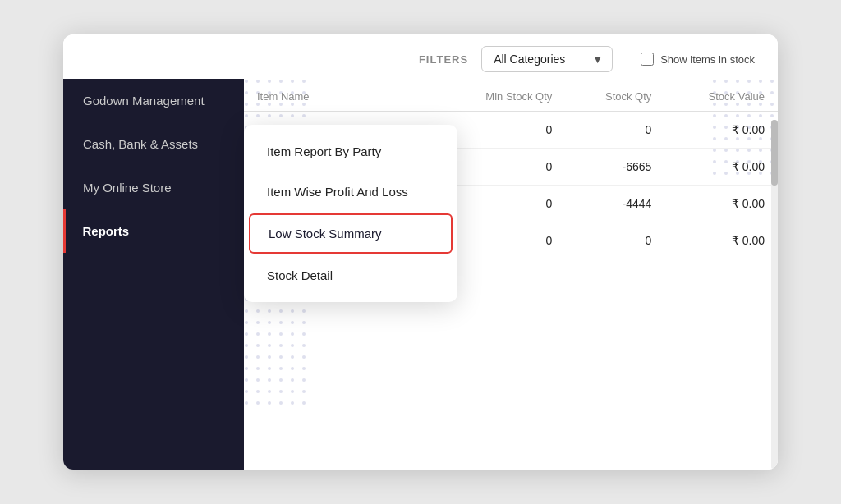  I want to click on table-header-row: Item Name Min Stock Qty Stock Qty Stock …, so click(511, 95).